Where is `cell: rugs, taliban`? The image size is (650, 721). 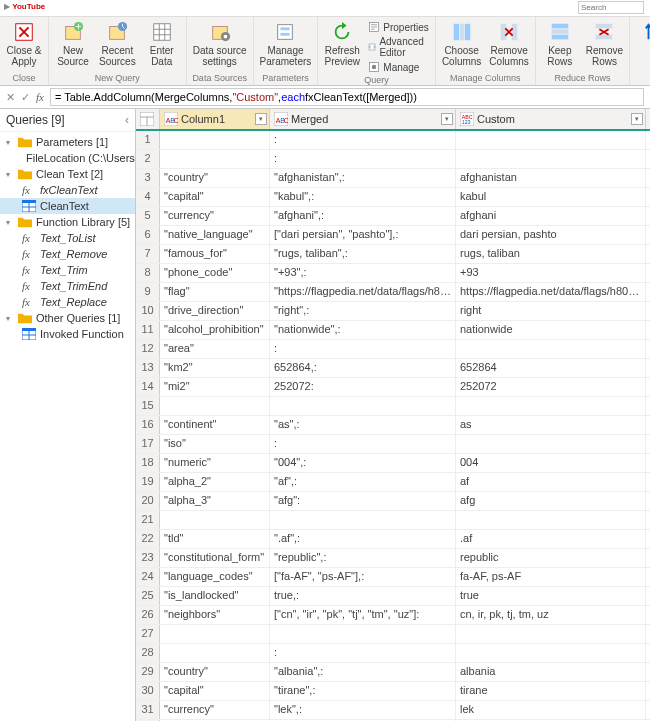
cell: rugs, taliban is located at coordinates (551, 254).